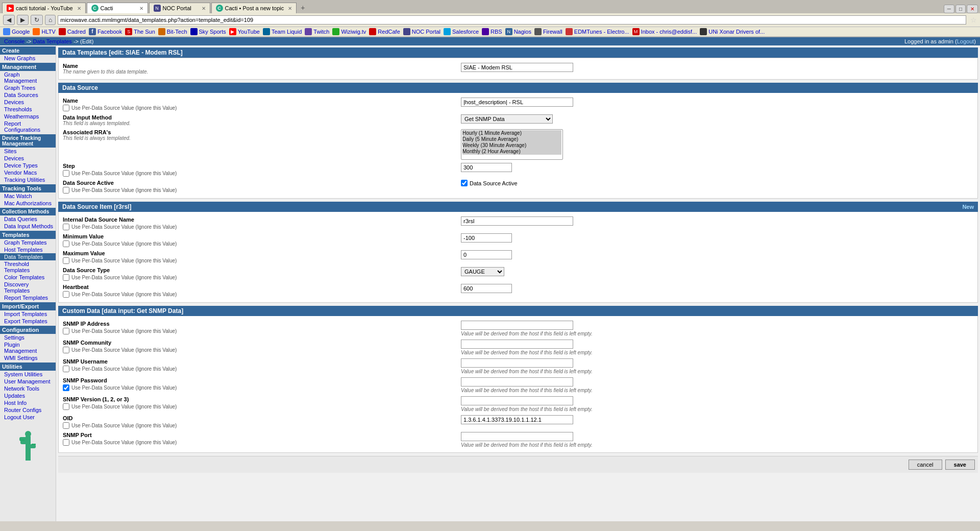 This screenshot has height=531, width=980. Describe the element at coordinates (519, 32) in the screenshot. I see `bookmark-nagios: N Nagios` at that location.